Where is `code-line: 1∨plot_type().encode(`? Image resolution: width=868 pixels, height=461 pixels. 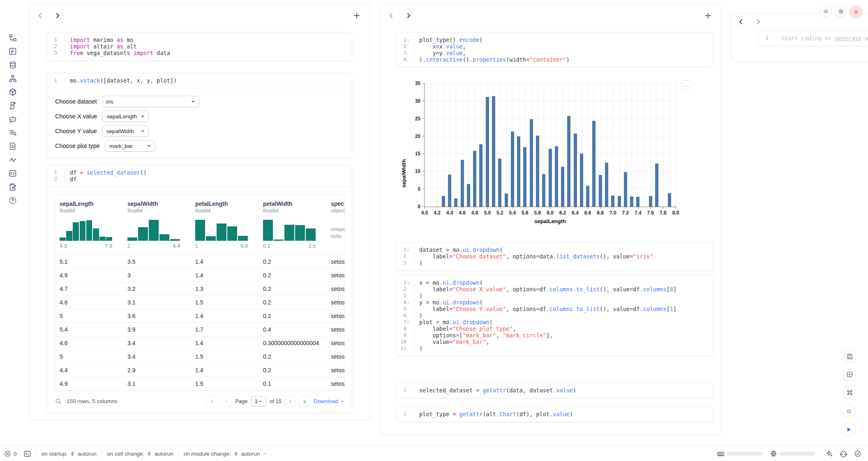 code-line: 1∨plot_type().encode( is located at coordinates (554, 40).